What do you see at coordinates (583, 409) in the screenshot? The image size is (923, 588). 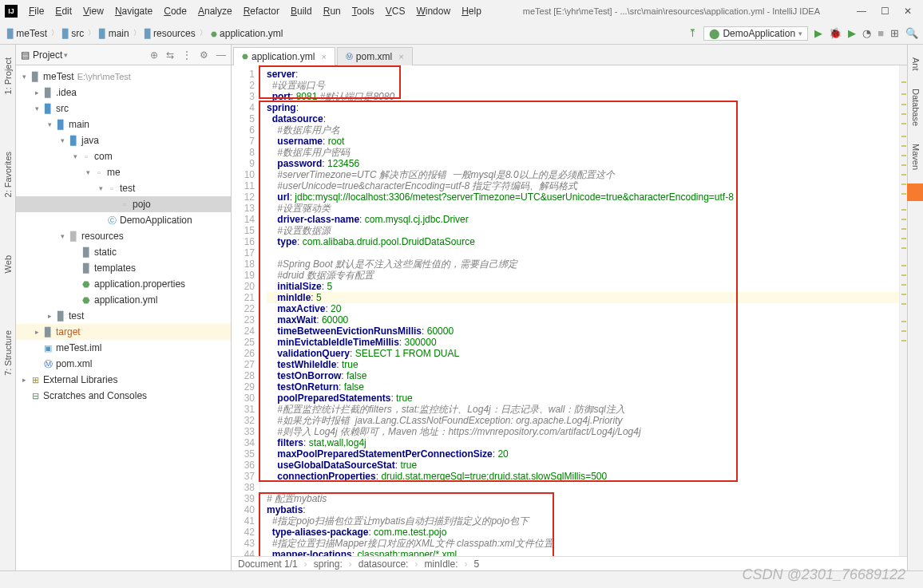 I see `code-line: #配置监控统计拦截的filters，stat:监控统计、Log4j：日志记录、w…` at bounding box center [583, 409].